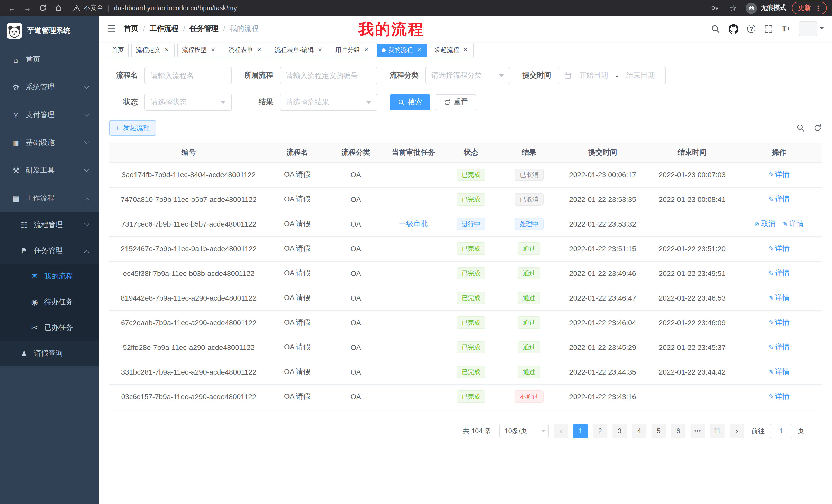  I want to click on search-icon, so click(716, 29).